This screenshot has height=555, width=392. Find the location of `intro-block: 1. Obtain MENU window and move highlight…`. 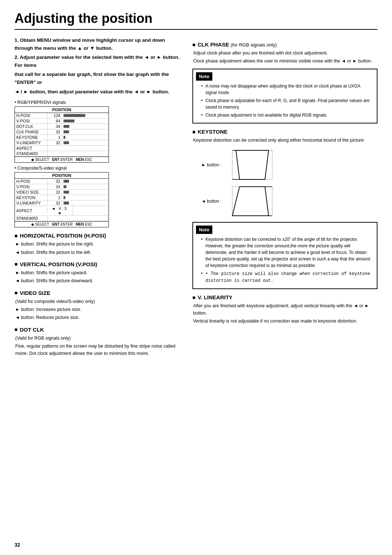

intro-block: 1. Obtain MENU window and move highlight… is located at coordinates (98, 66).